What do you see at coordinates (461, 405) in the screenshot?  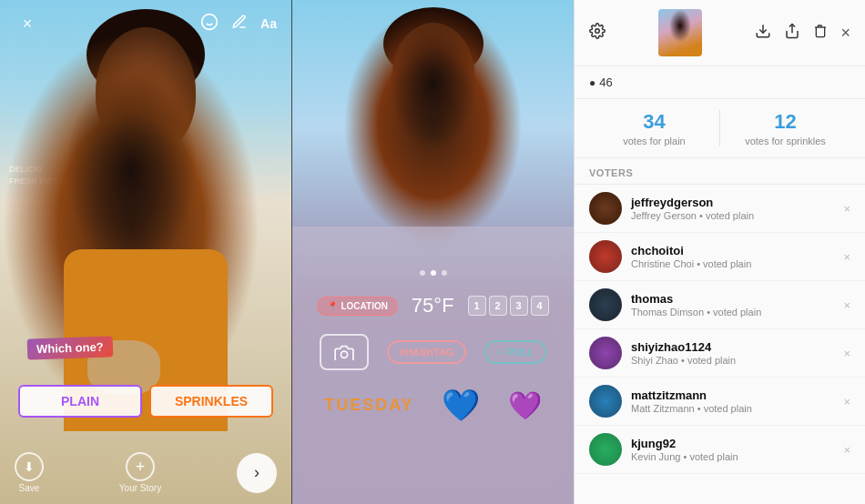 I see `heart-blue-sticker: 💙` at bounding box center [461, 405].